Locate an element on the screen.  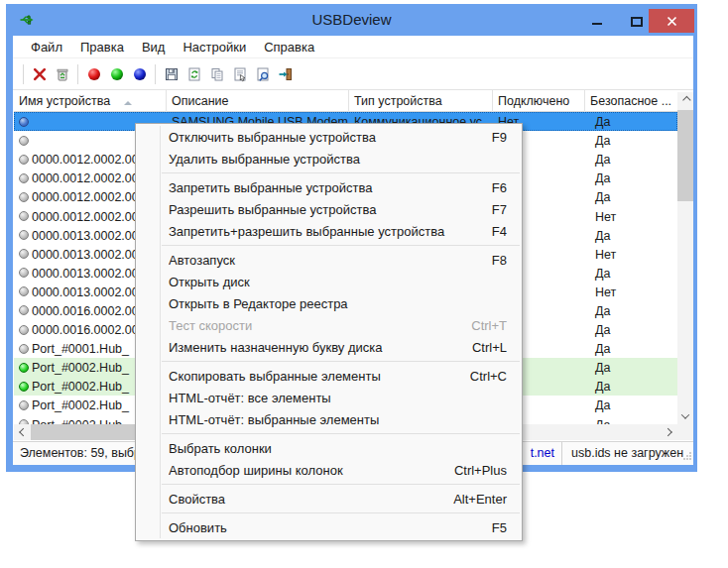
properties-button is located at coordinates (240, 74).